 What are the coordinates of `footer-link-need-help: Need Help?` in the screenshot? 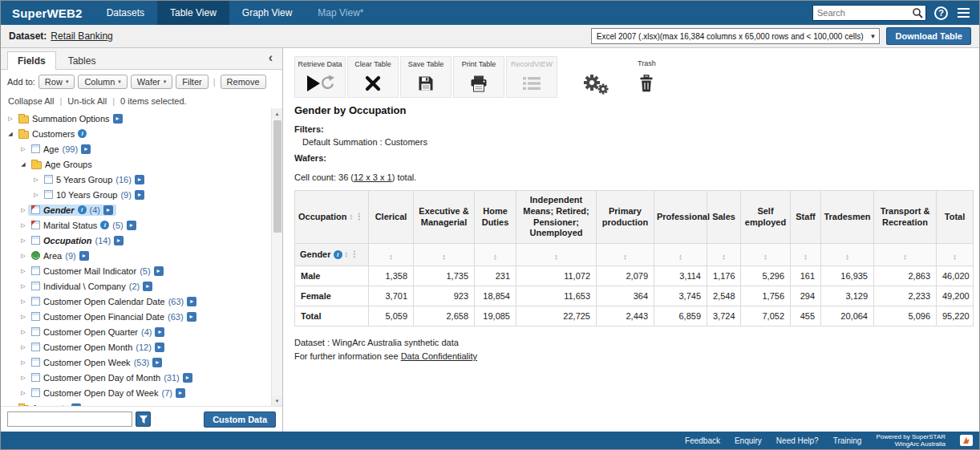 It's located at (797, 441).